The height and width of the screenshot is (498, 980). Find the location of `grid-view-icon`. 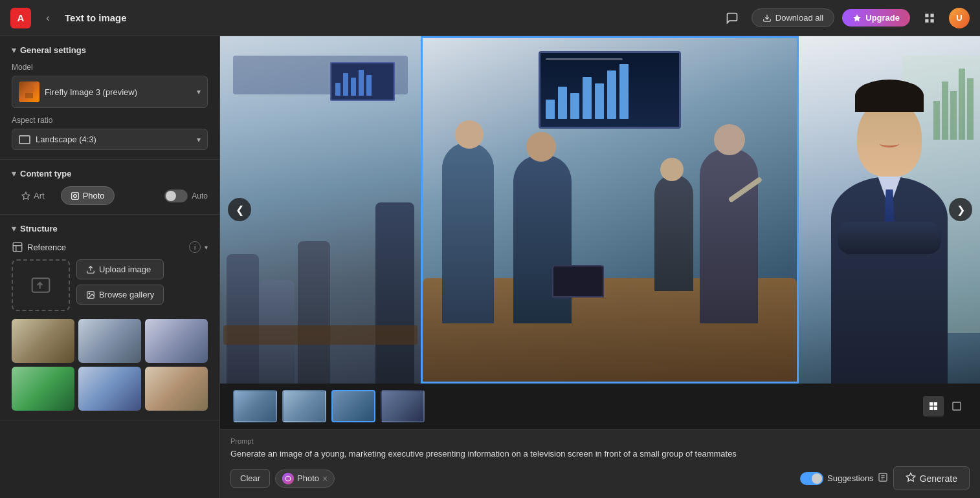

grid-view-icon is located at coordinates (933, 406).